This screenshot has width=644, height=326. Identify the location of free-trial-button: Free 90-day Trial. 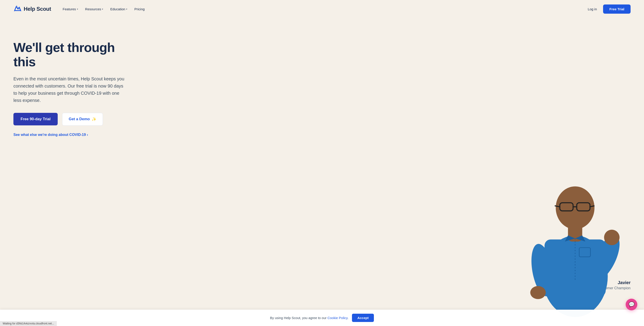
(36, 119).